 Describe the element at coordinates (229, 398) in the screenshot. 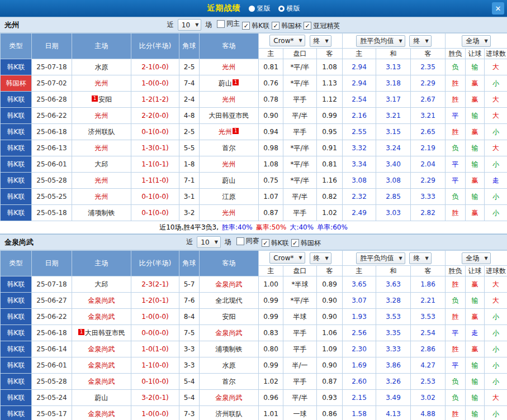

I see `team-name: 金泉尚武` at that location.